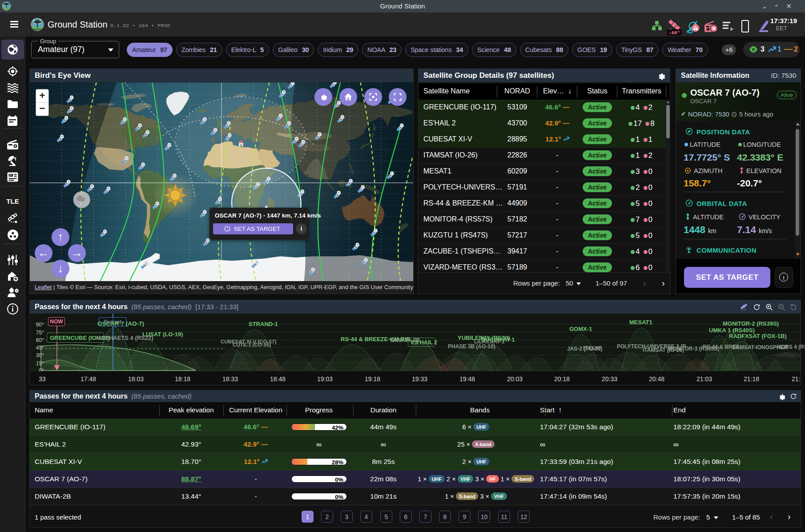  Describe the element at coordinates (674, 33) in the screenshot. I see `svg-text: -60°` at that location.